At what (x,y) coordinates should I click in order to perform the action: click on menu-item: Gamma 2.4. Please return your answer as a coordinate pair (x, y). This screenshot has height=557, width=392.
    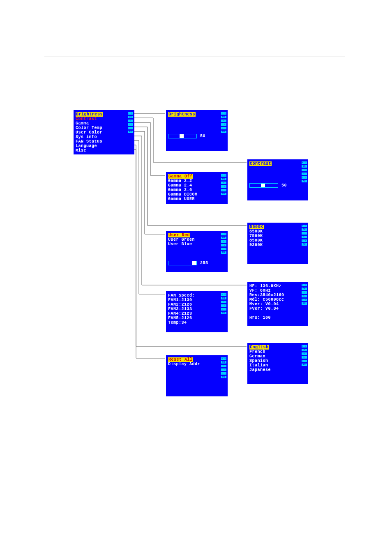
    Looking at the image, I should click on (180, 186).